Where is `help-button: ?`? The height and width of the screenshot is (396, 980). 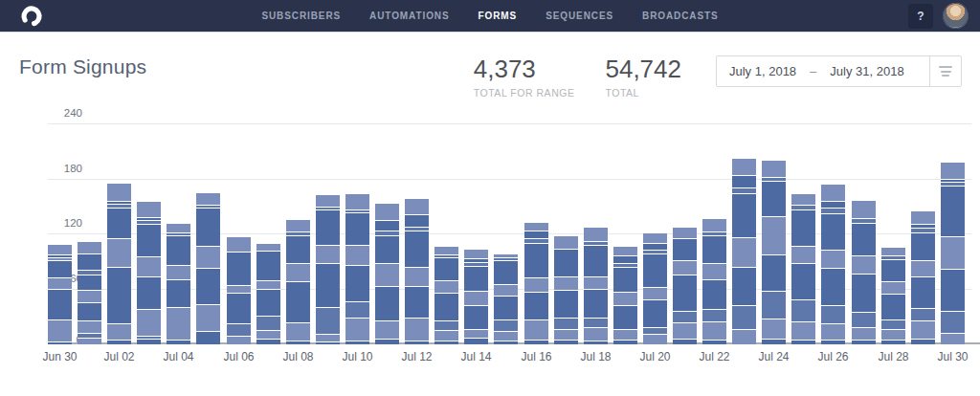 help-button: ? is located at coordinates (921, 16).